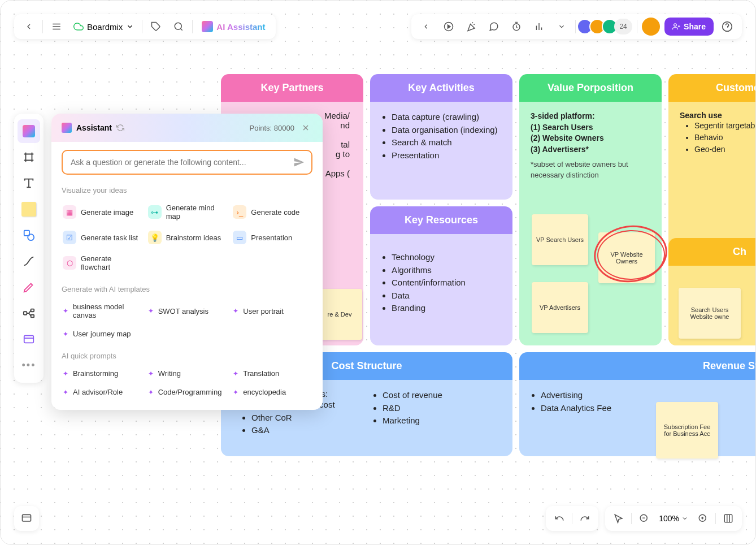 Image resolution: width=756 pixels, height=545 pixels. I want to click on redo-button, so click(585, 518).